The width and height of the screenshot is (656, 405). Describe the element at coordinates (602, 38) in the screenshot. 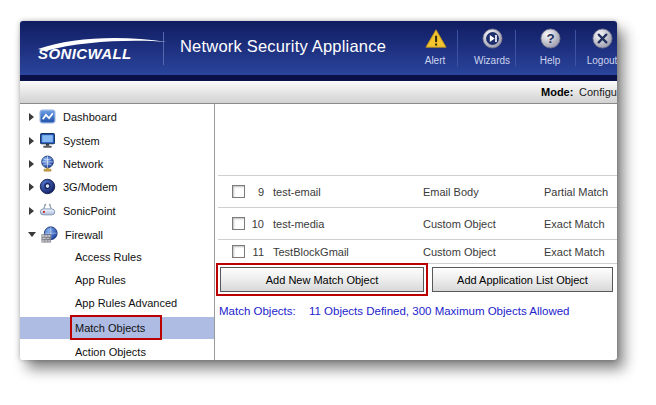

I see `logout-icon` at that location.